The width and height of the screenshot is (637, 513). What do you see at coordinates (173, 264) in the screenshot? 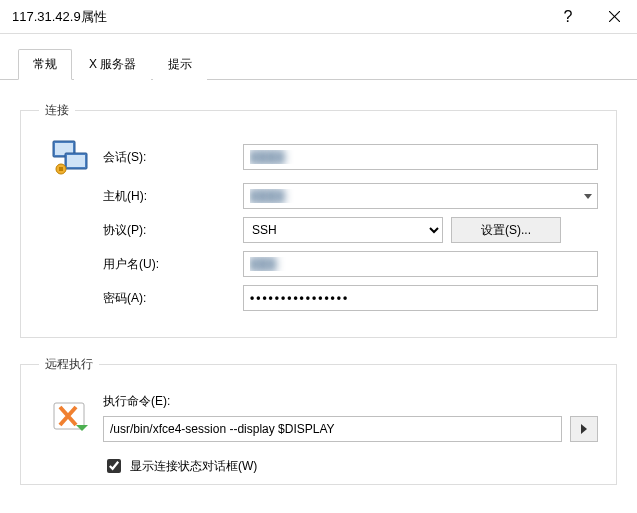
I see `username-label: 用户名(U):` at bounding box center [173, 264].